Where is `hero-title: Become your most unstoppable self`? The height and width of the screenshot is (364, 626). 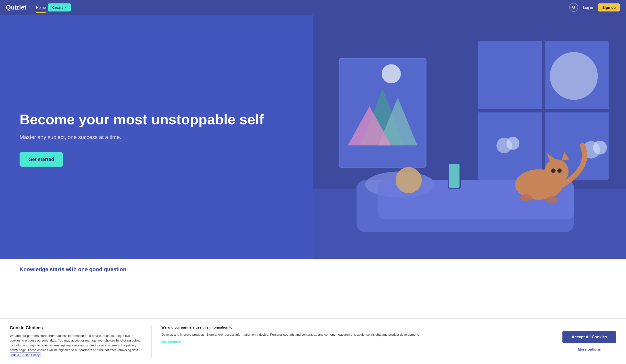
hero-title: Become your most unstoppable self is located at coordinates (159, 120).